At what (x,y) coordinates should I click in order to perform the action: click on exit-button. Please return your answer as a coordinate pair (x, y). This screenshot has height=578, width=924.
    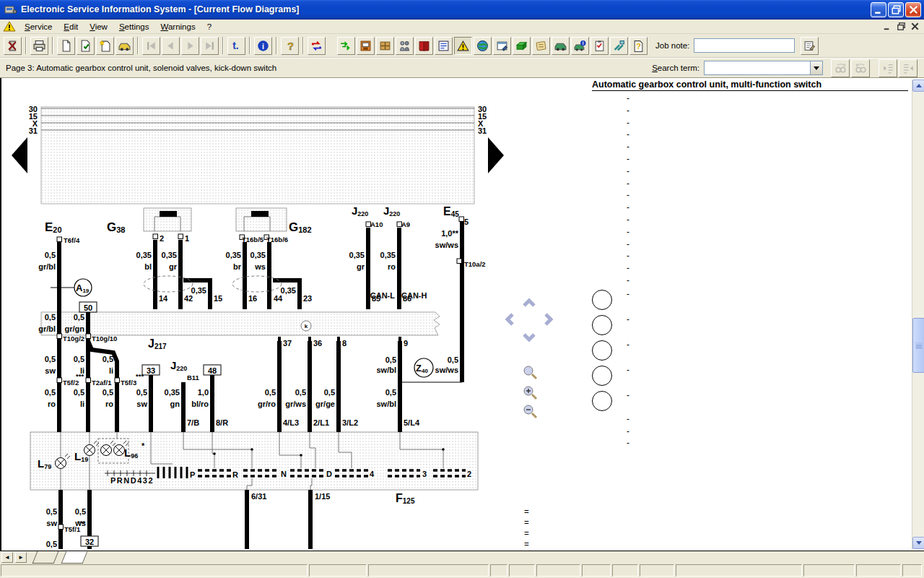
    Looking at the image, I should click on (13, 46).